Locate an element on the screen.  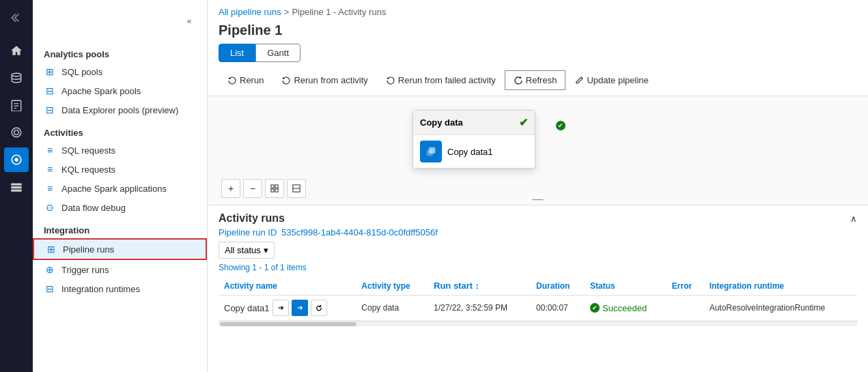
output-action-btn is located at coordinates (300, 308).